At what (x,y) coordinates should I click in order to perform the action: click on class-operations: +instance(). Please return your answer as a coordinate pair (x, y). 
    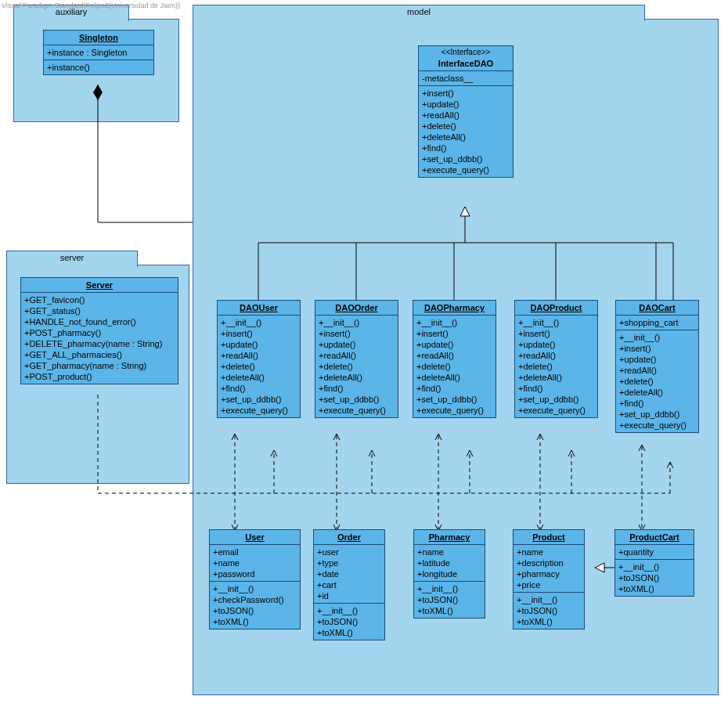
    Looking at the image, I should click on (99, 67).